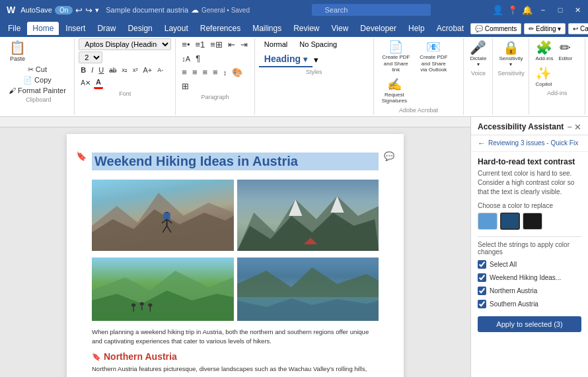 This screenshot has width=588, height=377. Describe the element at coordinates (394, 91) in the screenshot. I see `request-signatures-button: ✍ Request Signatures` at that location.